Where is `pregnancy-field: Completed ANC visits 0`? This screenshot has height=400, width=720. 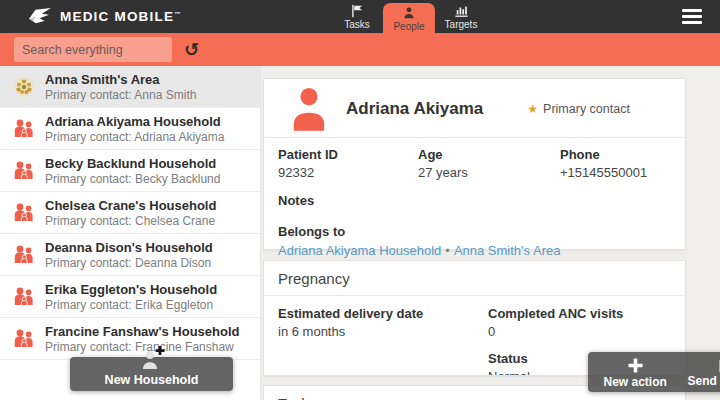 pregnancy-field: Completed ANC visits 0 is located at coordinates (580, 322).